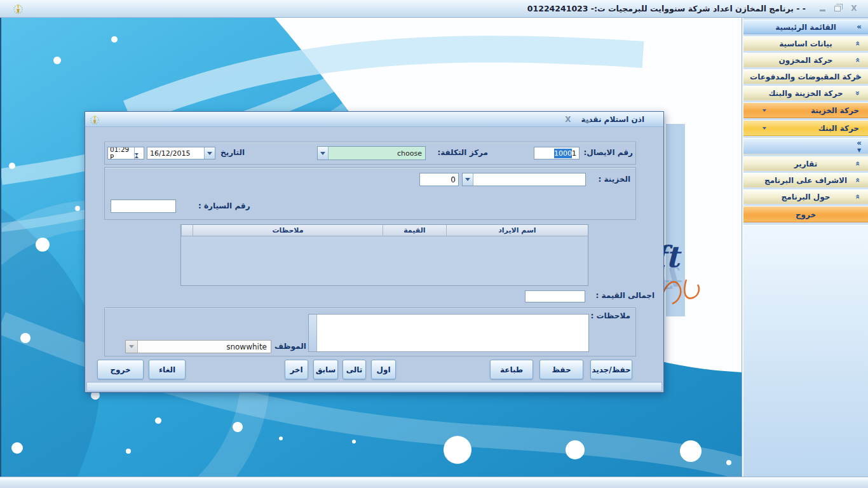  What do you see at coordinates (384, 370) in the screenshot?
I see `first-record-button: اول` at bounding box center [384, 370].